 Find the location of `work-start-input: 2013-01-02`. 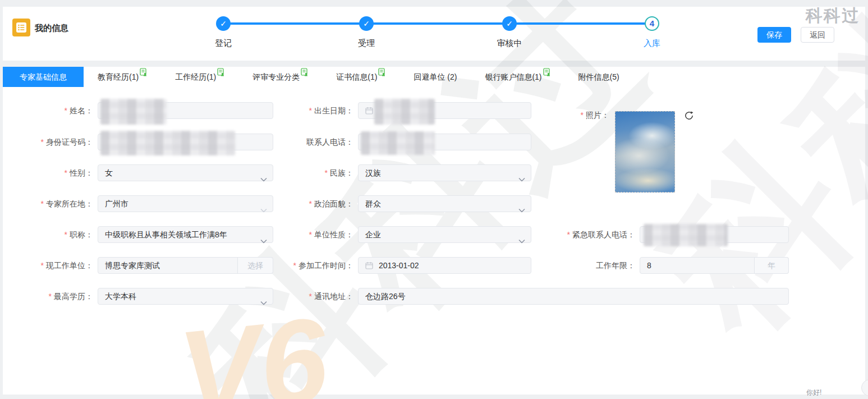

work-start-input: 2013-01-02 is located at coordinates (444, 265).